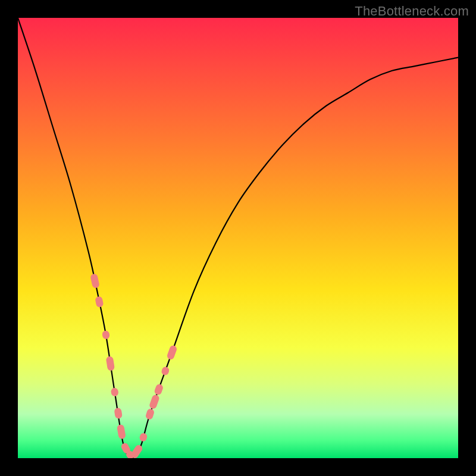 This screenshot has height=476, width=476. What do you see at coordinates (134, 365) in the screenshot?
I see `marker-layer` at bounding box center [134, 365].